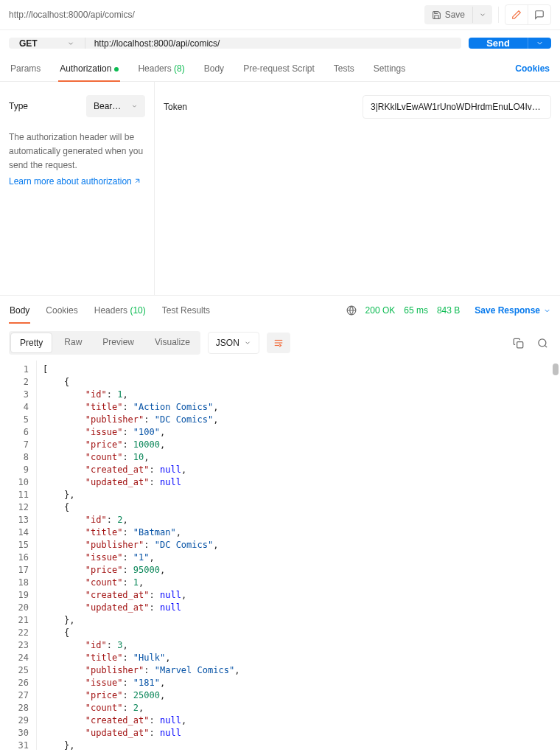  Describe the element at coordinates (416, 310) in the screenshot. I see `status-time: 65 ms` at that location.